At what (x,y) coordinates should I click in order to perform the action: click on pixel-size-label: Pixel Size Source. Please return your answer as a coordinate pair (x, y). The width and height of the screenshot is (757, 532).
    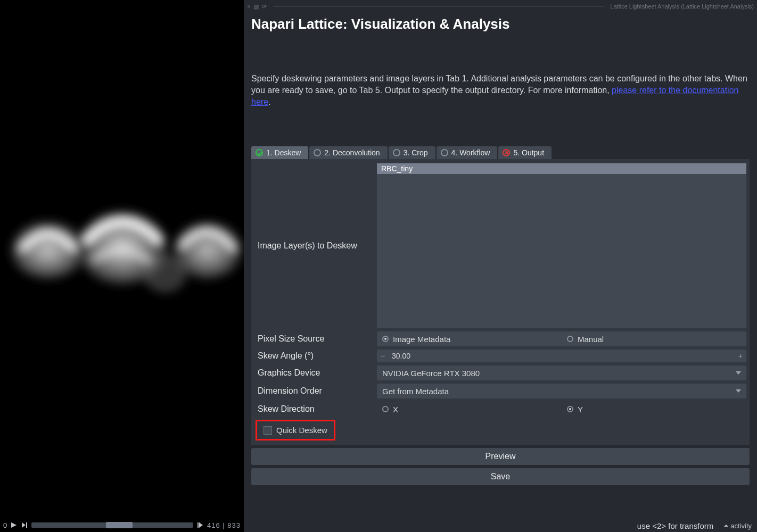
    Looking at the image, I should click on (316, 339).